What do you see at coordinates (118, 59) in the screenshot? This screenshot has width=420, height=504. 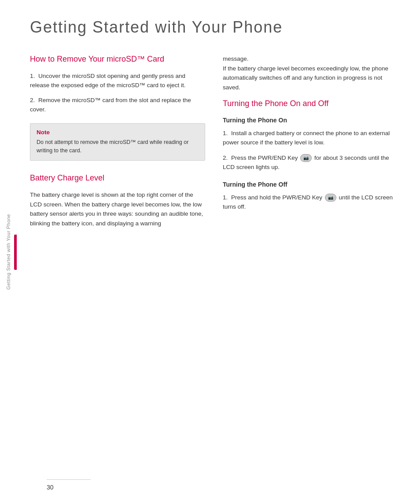 I see `section-heading-remove: How to Remove Your microSD™ Card` at bounding box center [118, 59].